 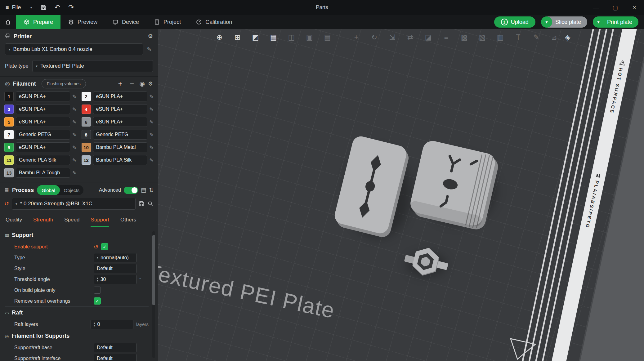 I want to click on tab-device: Device, so click(x=126, y=22).